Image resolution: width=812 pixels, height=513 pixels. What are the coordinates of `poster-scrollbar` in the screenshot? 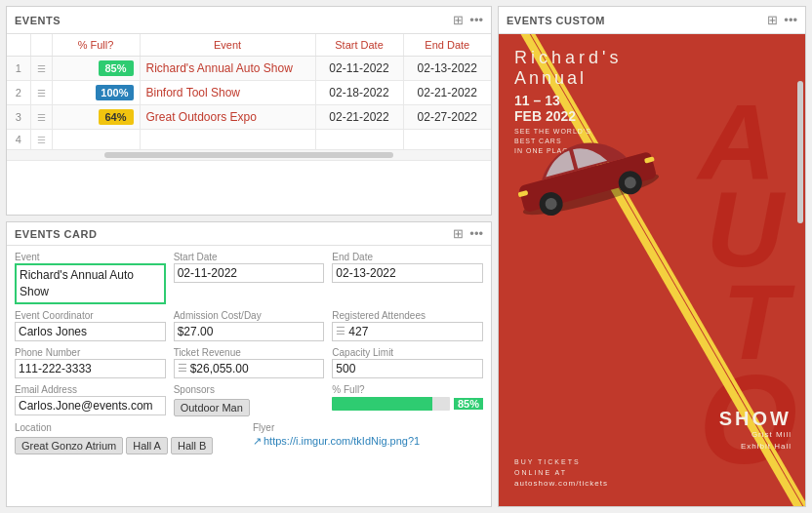 It's located at (800, 152).